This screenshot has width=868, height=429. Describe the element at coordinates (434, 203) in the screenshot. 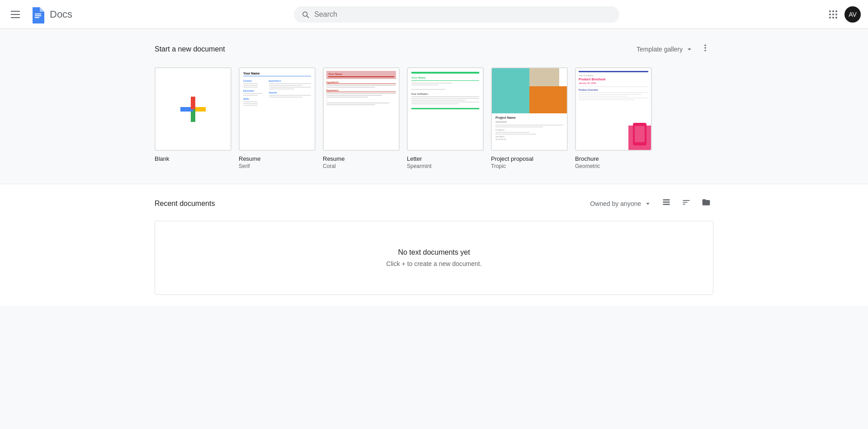

I see `recent-header: Recent documents Owned by anyone` at that location.